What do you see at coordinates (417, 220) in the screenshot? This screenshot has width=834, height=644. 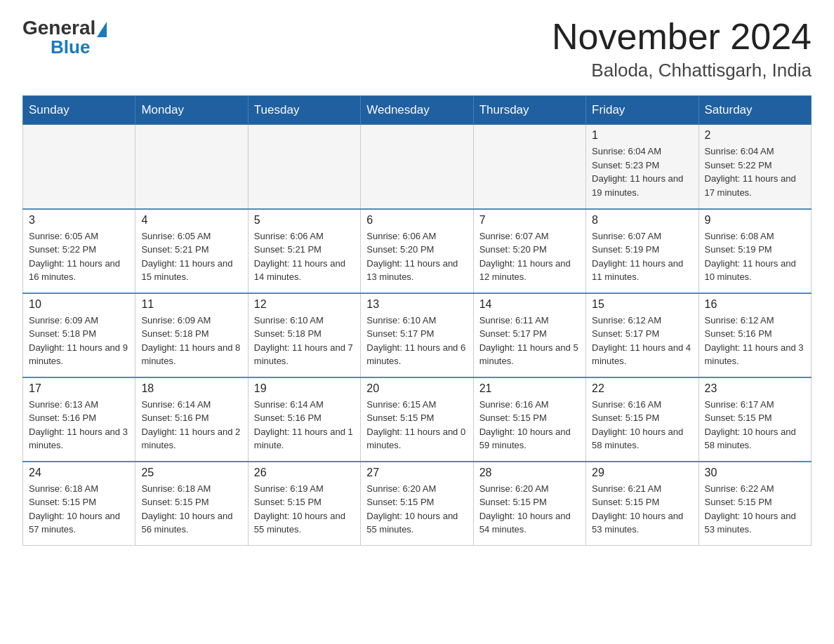 I see `day-number: 6` at bounding box center [417, 220].